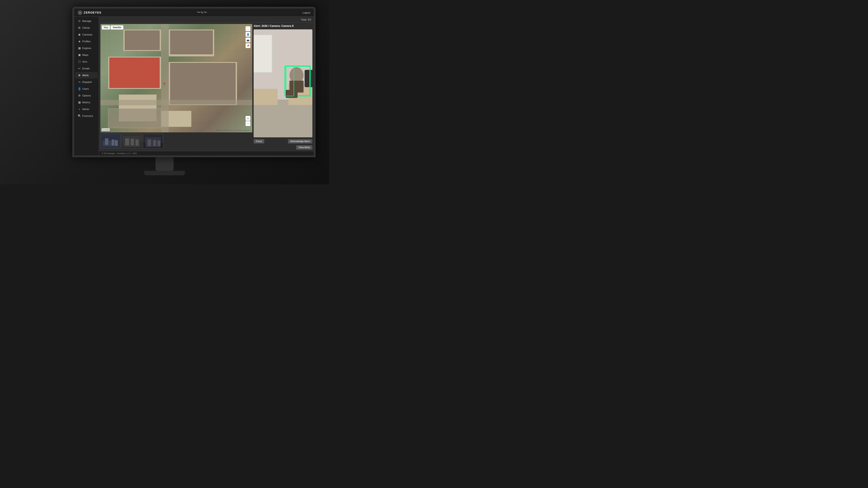 Image resolution: width=868 pixels, height=488 pixels. Describe the element at coordinates (86, 34) in the screenshot. I see `sidebar-item-cameras: ◉ Cameras` at that location.